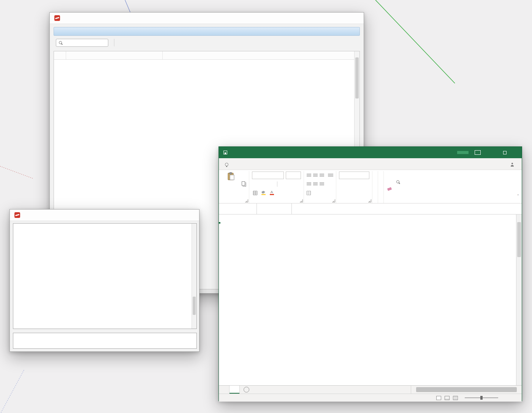 The height and width of the screenshot is (413, 532). I want to click on save-button, so click(225, 152).